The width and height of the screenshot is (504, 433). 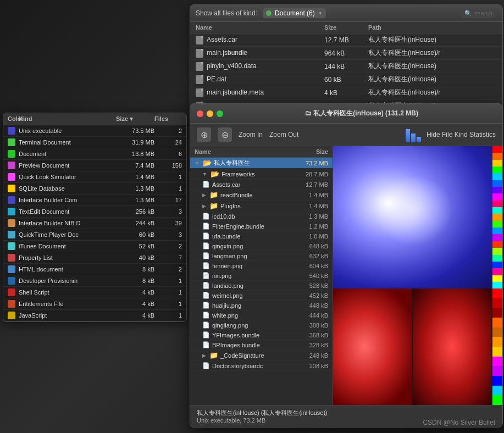 What do you see at coordinates (236, 335) in the screenshot?
I see `tree-item-label: YFImages.bundle` at bounding box center [236, 335].